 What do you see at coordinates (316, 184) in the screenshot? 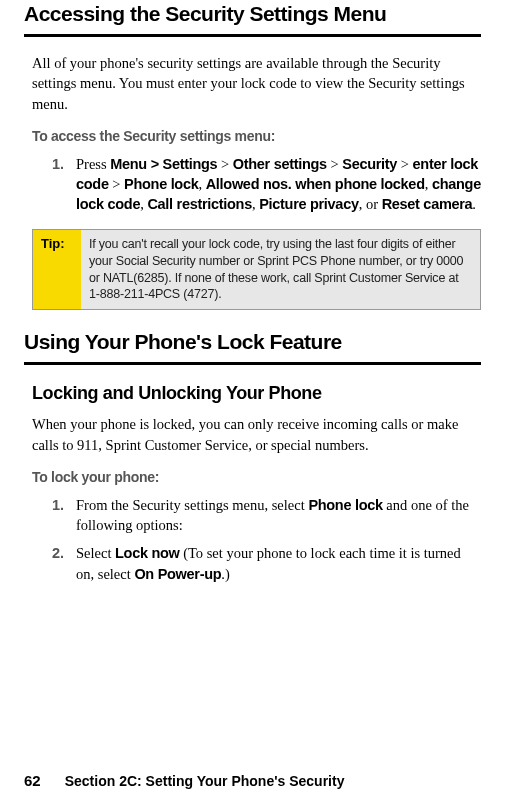
I see `menu-path: Allowed nos. when phone locked` at bounding box center [316, 184].